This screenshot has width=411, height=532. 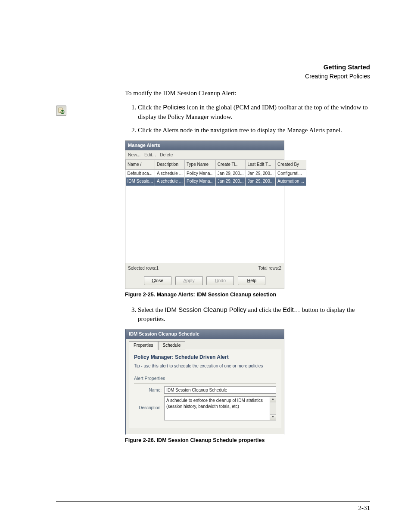 What do you see at coordinates (205, 382) in the screenshot?
I see `schedule-dialog: IDM Session Cleanup Schedule Properties …` at bounding box center [205, 382].